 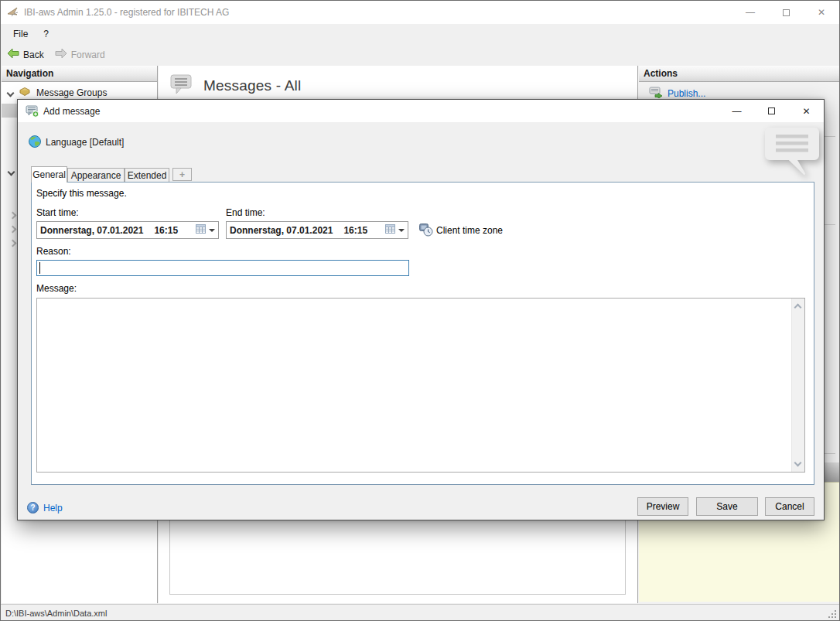 I want to click on tree-item-label: Message Groups, so click(x=71, y=93).